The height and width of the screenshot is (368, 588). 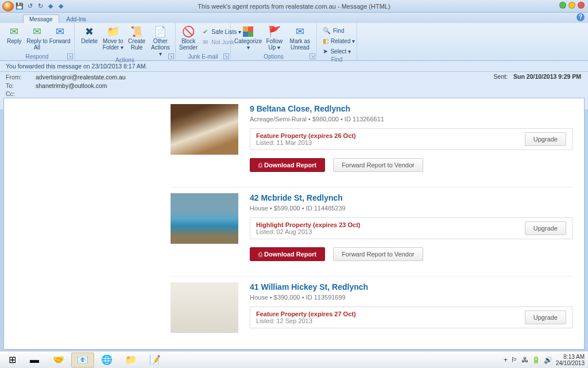 I want to click on listed-date: Listed: 11 Mar 2013, so click(x=284, y=143).